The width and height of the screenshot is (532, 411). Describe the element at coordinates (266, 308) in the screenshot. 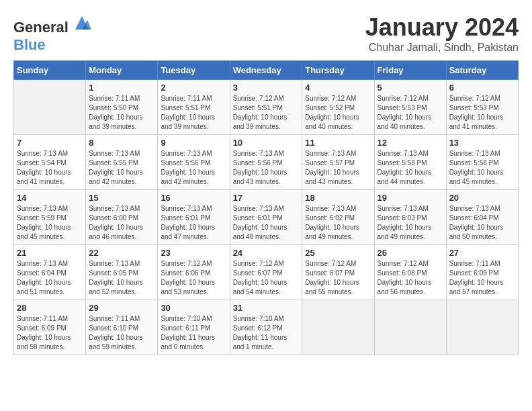

I see `day-number: 31` at that location.